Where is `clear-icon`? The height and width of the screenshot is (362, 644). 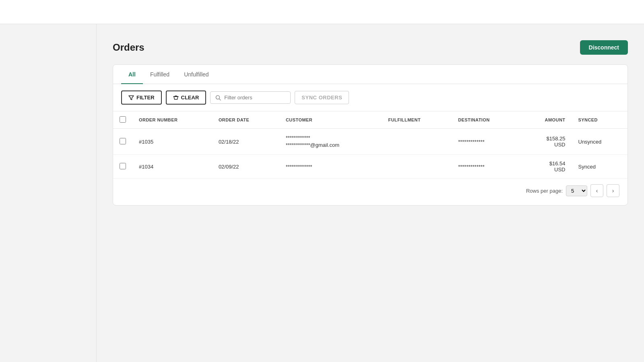
clear-icon is located at coordinates (176, 98).